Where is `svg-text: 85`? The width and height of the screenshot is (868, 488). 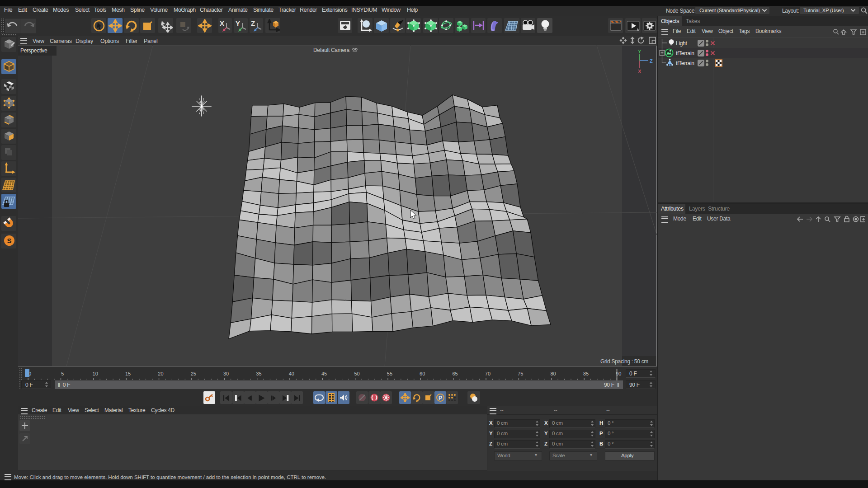
svg-text: 85 is located at coordinates (586, 374).